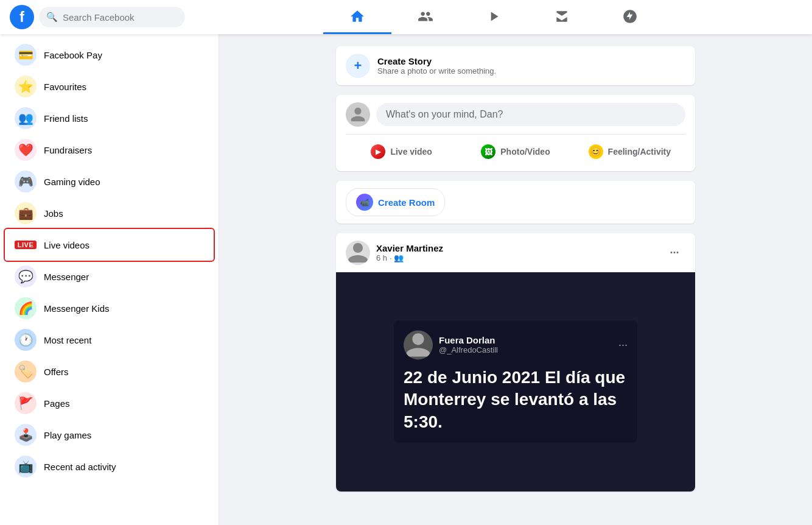 The image size is (812, 525). Describe the element at coordinates (26, 118) in the screenshot. I see `friend-lists-icon: 👥` at that location.